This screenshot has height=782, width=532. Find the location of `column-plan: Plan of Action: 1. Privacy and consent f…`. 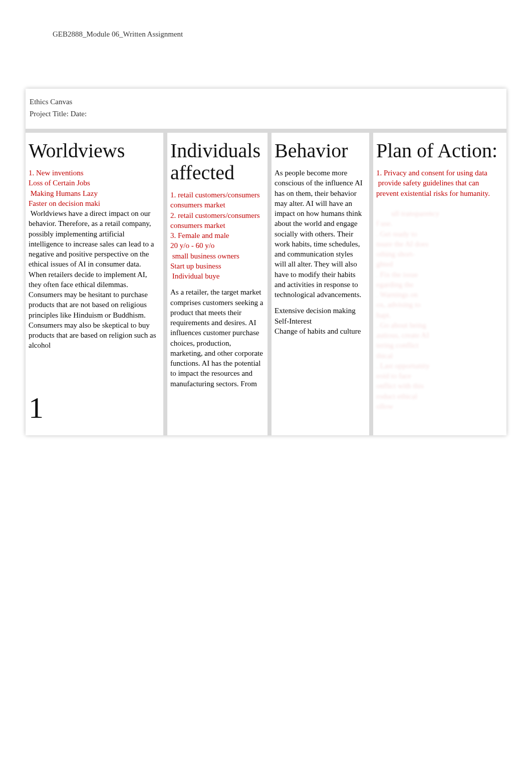

column-plan: Plan of Action: 1. Privacy and consent f… is located at coordinates (438, 284).